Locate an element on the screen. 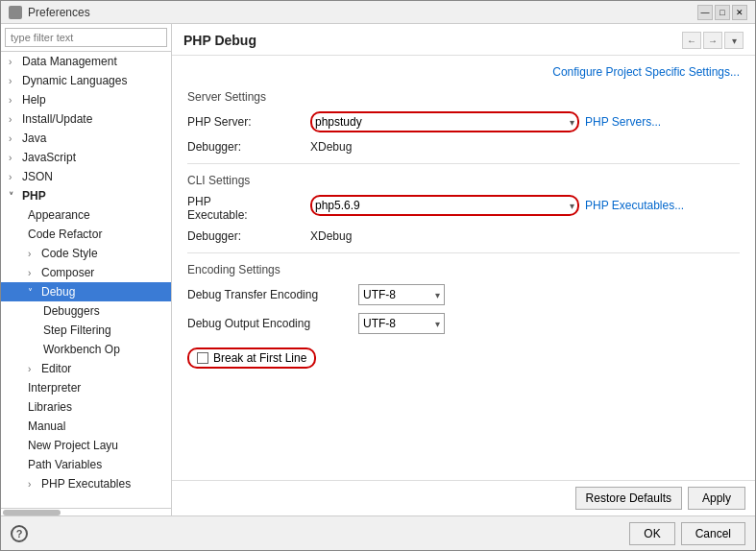  hscroll-thumb is located at coordinates (32, 513).